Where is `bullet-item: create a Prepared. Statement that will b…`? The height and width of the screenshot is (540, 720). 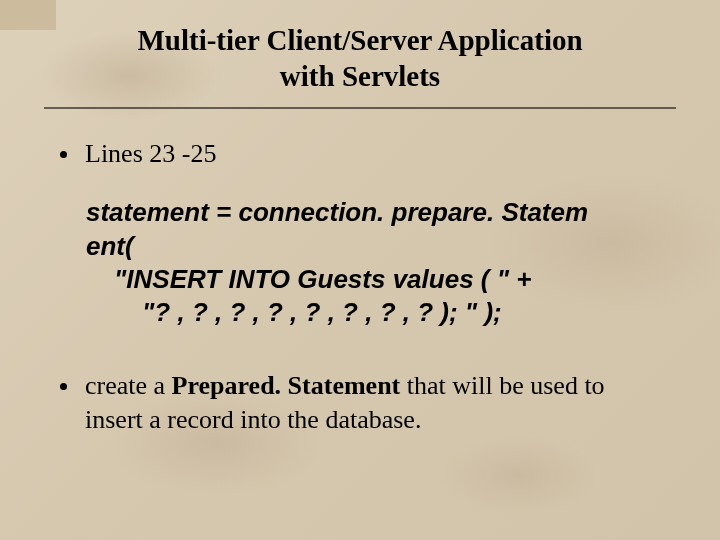 bullet-item: create a Prepared. Statement that will b… is located at coordinates (360, 403).